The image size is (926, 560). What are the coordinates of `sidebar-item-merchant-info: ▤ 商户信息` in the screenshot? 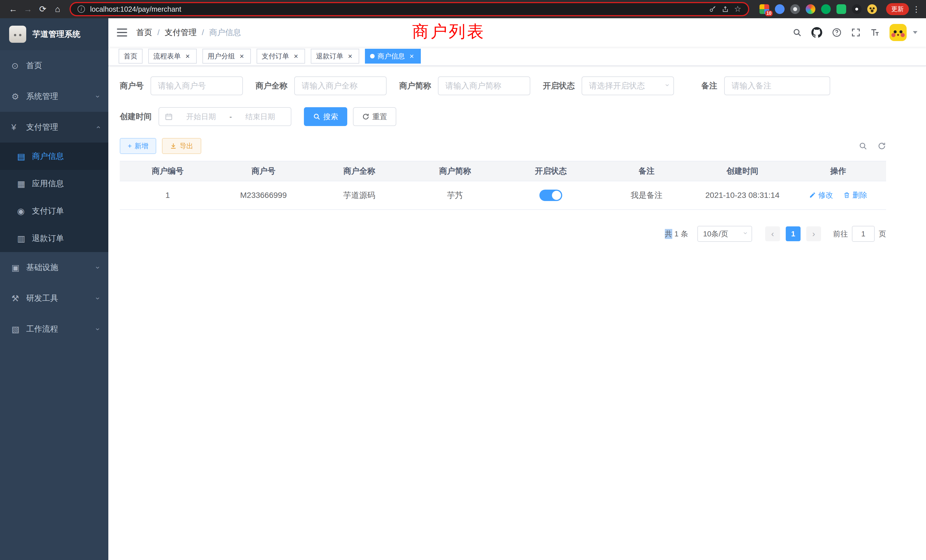 It's located at (54, 156).